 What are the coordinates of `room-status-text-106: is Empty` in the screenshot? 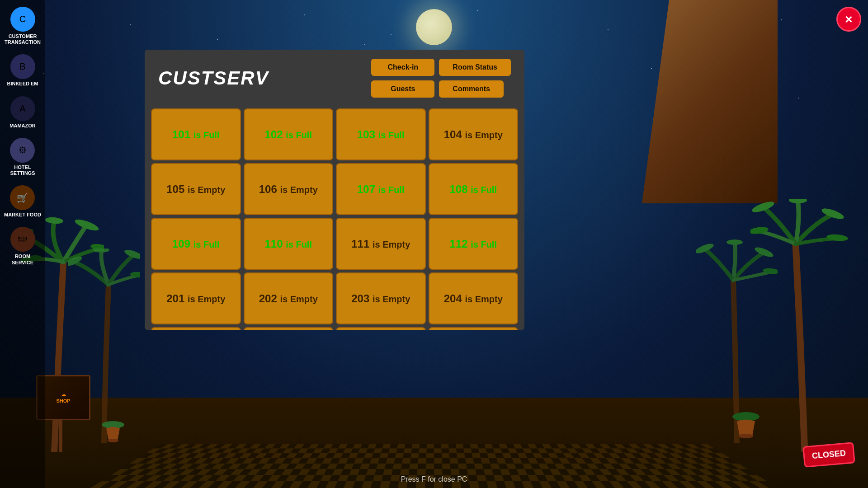 It's located at (298, 190).